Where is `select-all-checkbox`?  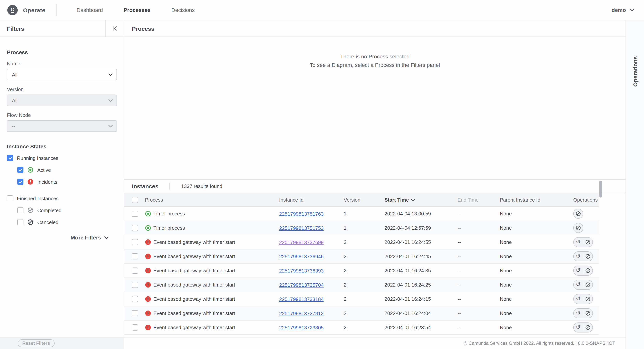
select-all-checkbox is located at coordinates (135, 200).